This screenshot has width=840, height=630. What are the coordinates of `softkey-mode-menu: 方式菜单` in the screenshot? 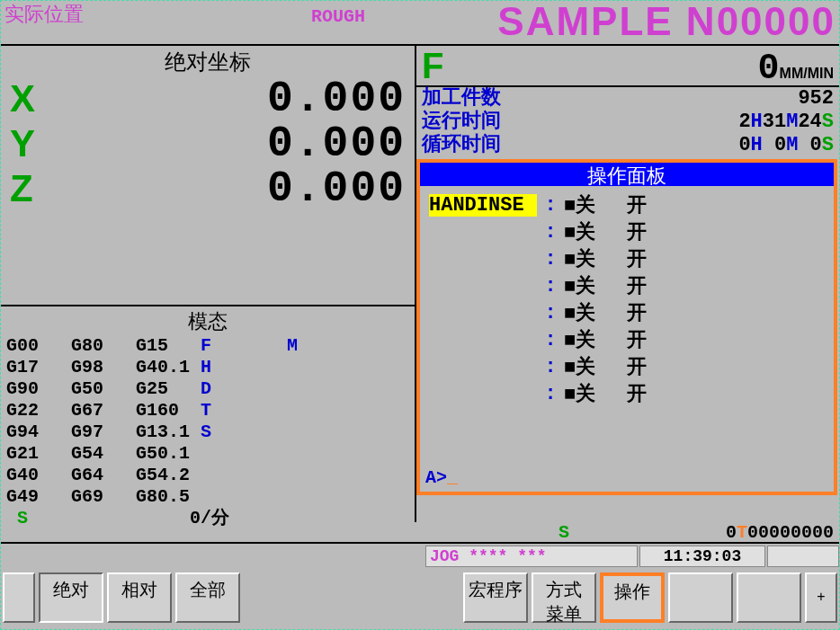 It's located at (564, 598).